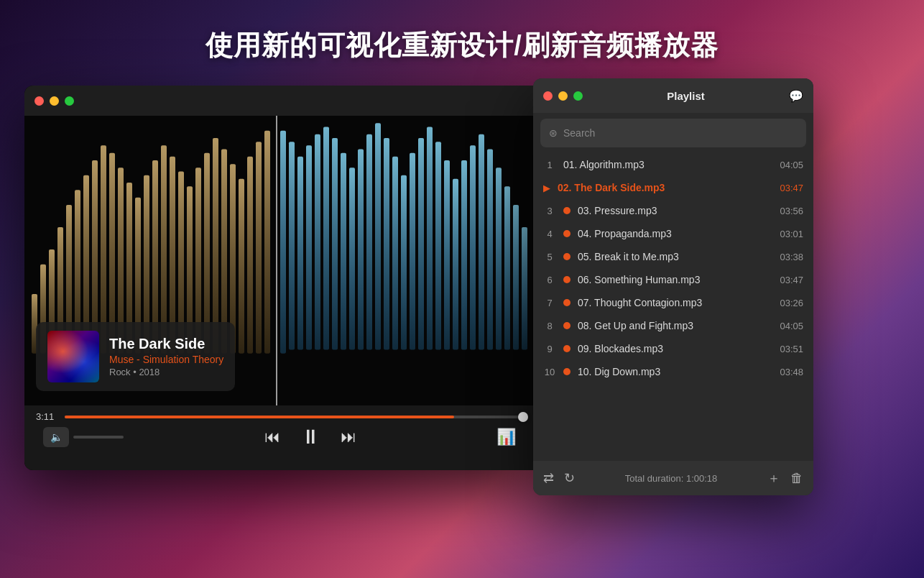  I want to click on list-item: 1 01. Algorithm.mp3 04:05, so click(673, 165).